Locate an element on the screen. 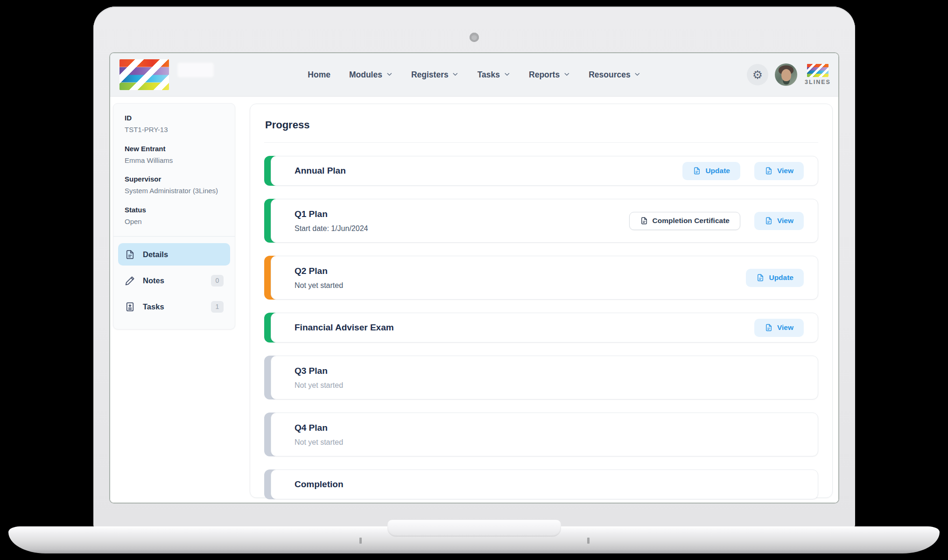  webcam-dot is located at coordinates (474, 37).